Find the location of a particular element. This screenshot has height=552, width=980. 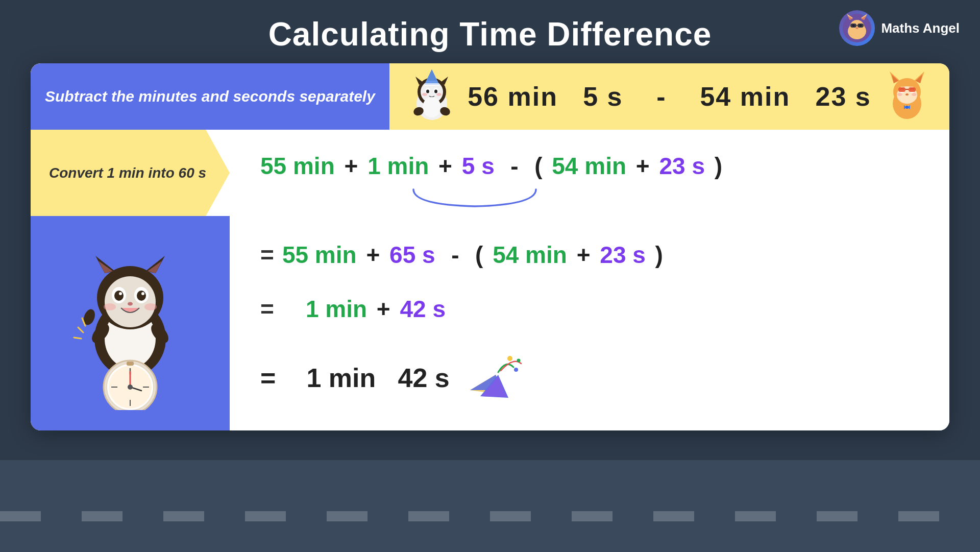

s3-1min: 1 min is located at coordinates (336, 309).